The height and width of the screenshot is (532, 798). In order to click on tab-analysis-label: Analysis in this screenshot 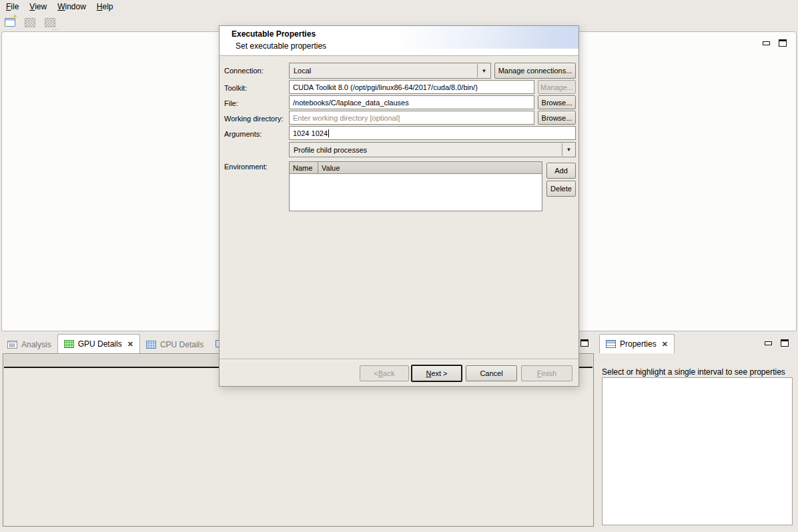, I will do `click(36, 345)`.